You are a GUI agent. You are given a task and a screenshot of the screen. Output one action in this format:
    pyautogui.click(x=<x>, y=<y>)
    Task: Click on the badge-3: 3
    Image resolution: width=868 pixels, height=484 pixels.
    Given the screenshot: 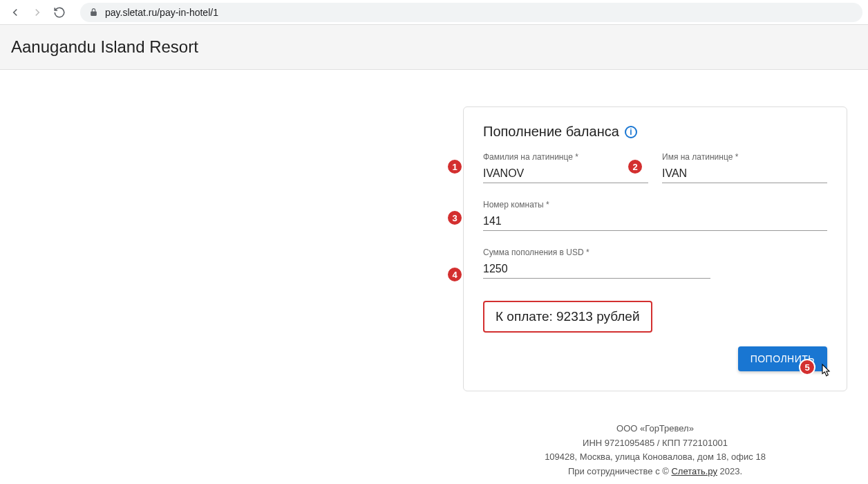 What is the action you would take?
    pyautogui.click(x=455, y=218)
    